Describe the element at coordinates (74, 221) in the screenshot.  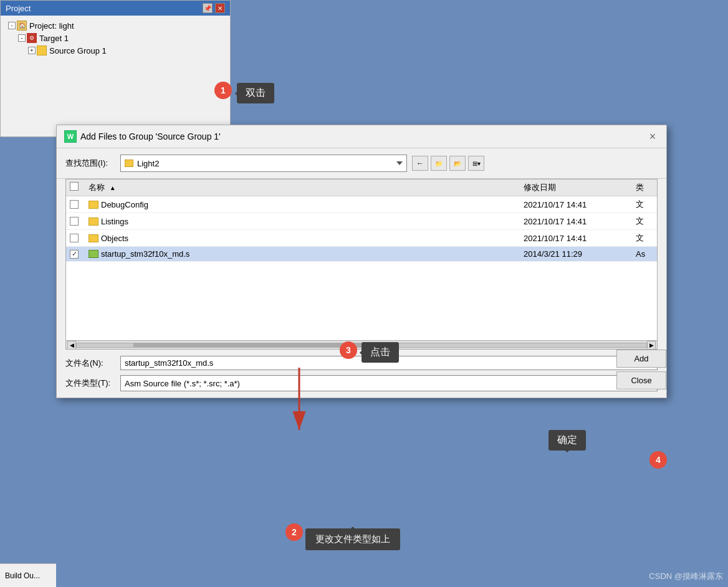
I see `checkbox-listings` at that location.